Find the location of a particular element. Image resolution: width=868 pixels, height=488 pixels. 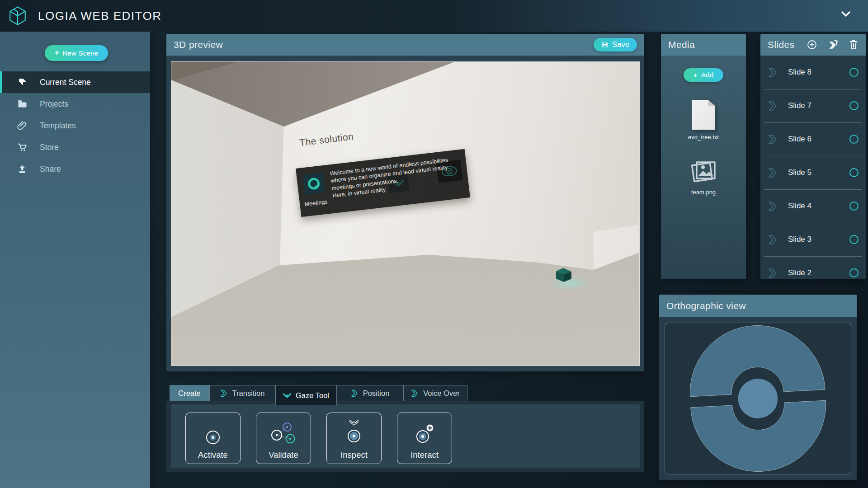

slide-row-2: Slide 2 is located at coordinates (813, 267).